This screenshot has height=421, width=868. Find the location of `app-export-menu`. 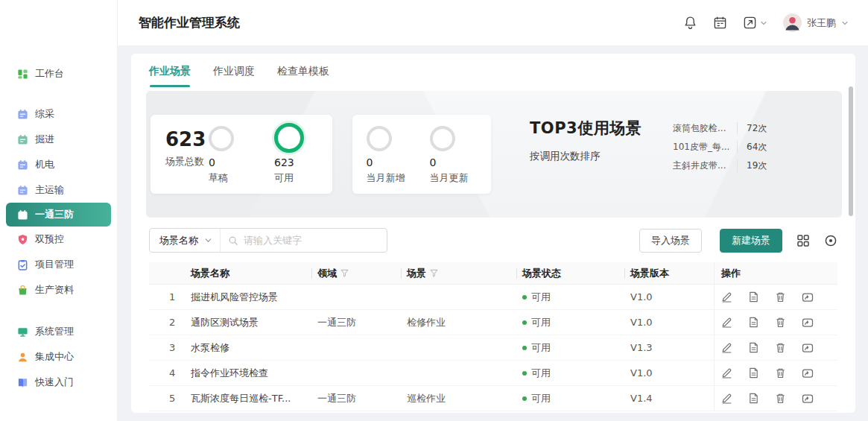

app-export-menu is located at coordinates (755, 22).